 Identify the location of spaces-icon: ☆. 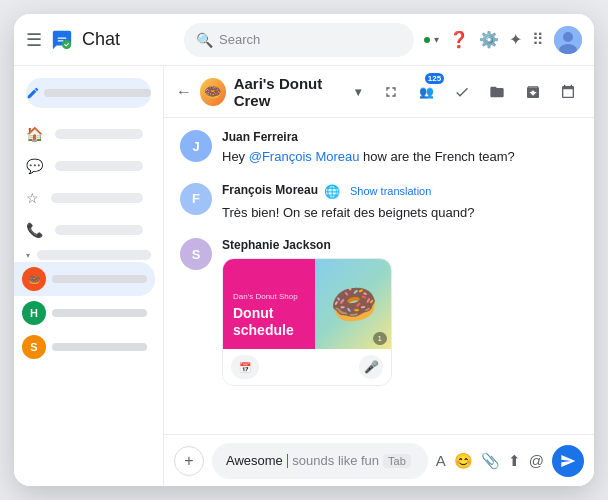
(32, 198).